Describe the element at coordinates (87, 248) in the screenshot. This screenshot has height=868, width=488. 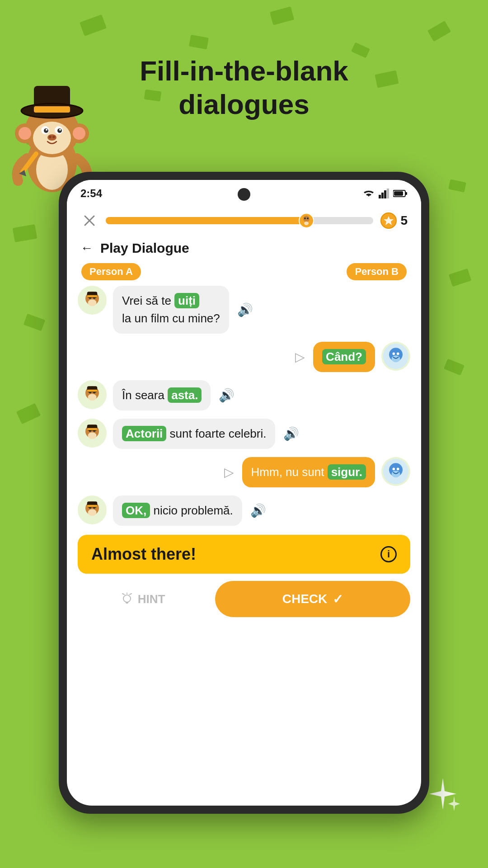
I see `back-button: ←` at that location.